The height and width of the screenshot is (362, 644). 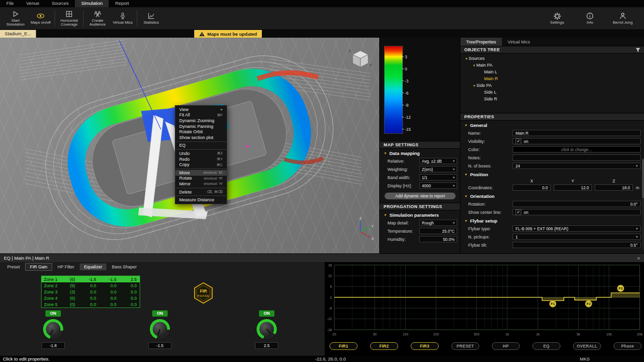 What do you see at coordinates (420, 214) in the screenshot?
I see `simulation-parameters-section: ▼ Simulation parameters` at bounding box center [420, 214].